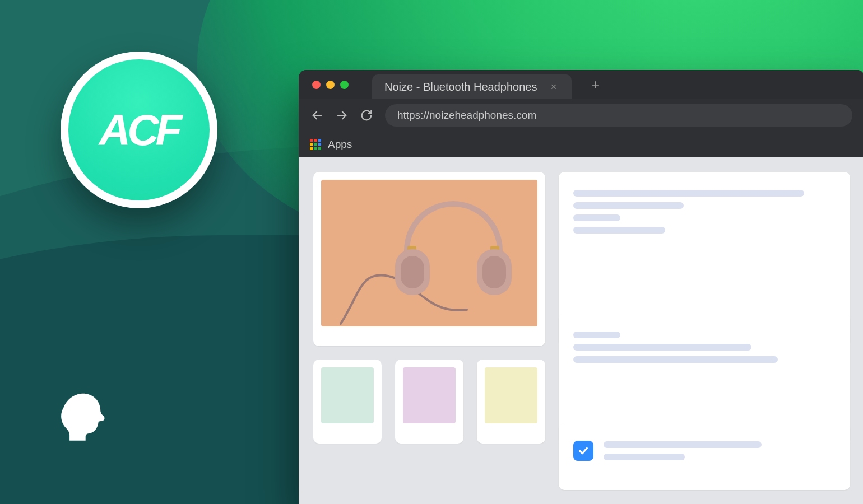  Describe the element at coordinates (467, 115) in the screenshot. I see `address-url: https://noizeheadphones.com` at that location.